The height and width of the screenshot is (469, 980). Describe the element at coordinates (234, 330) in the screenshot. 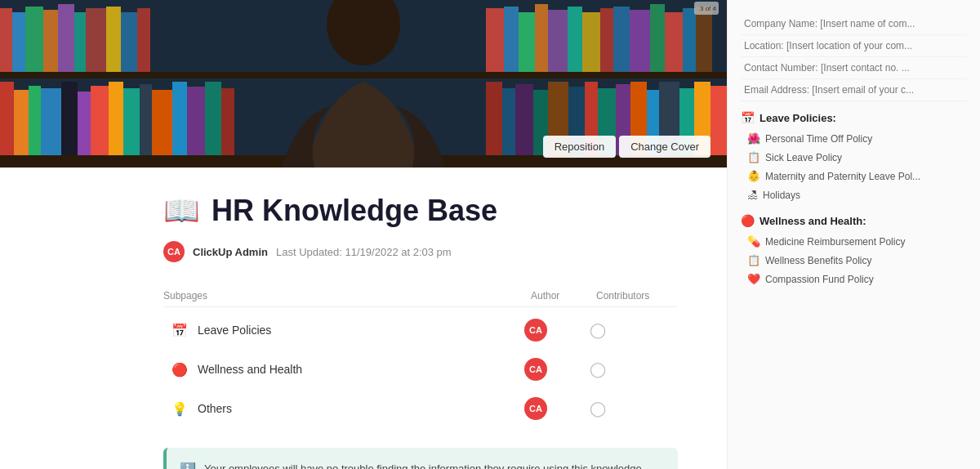

I see `row-label-leave: Leave Policies` at that location.